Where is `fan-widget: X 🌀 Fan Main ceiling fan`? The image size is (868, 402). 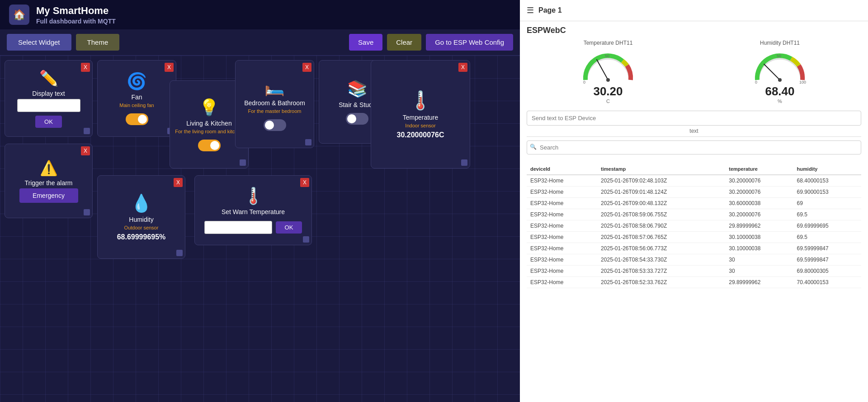 fan-widget: X 🌀 Fan Main ceiling fan is located at coordinates (137, 98).